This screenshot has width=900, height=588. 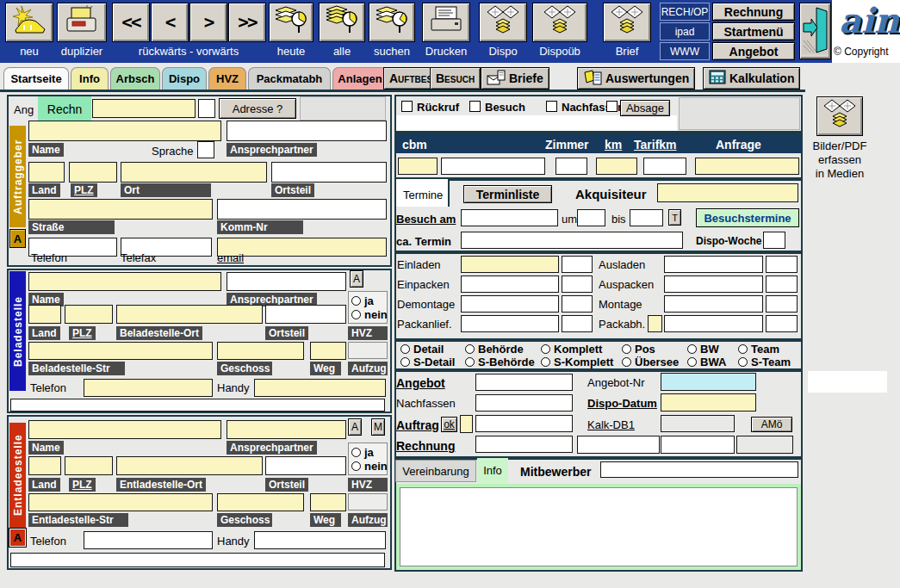 I want to click on ang-small-field, so click(x=207, y=108).